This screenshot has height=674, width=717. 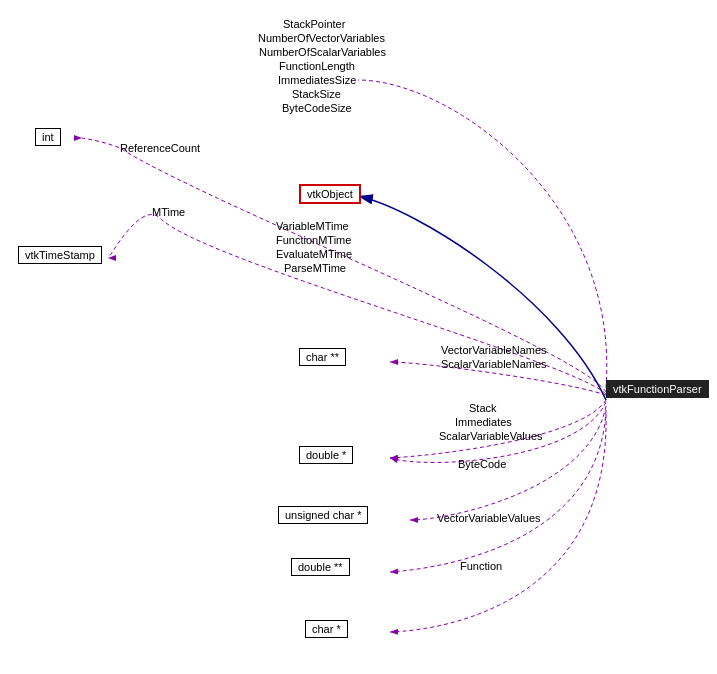 What do you see at coordinates (482, 464) in the screenshot?
I see `label-bytecode: ByteCode` at bounding box center [482, 464].